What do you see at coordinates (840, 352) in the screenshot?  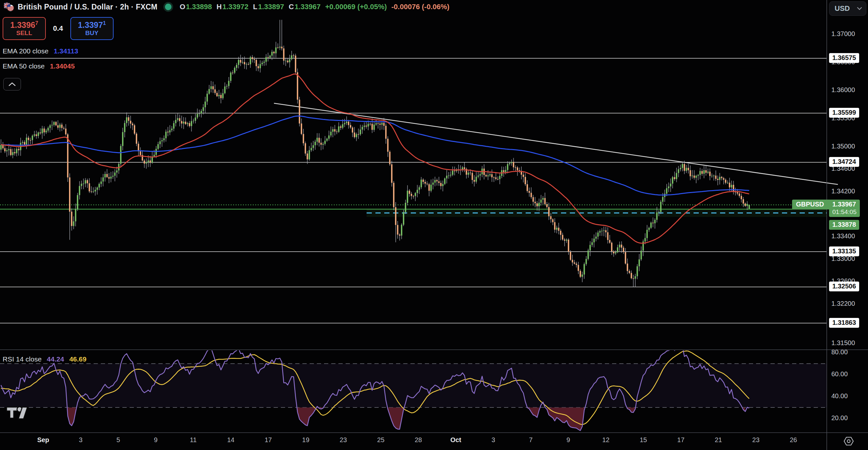 I see `rsi-tick-label: 80.00` at bounding box center [840, 352].